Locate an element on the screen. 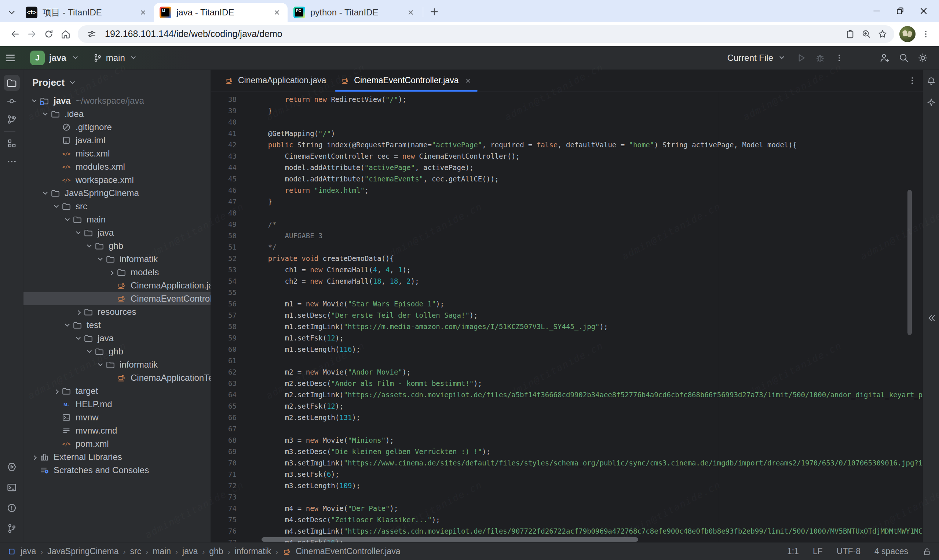 This screenshot has height=560, width=939. horizontal-scrollbar is located at coordinates (450, 540).